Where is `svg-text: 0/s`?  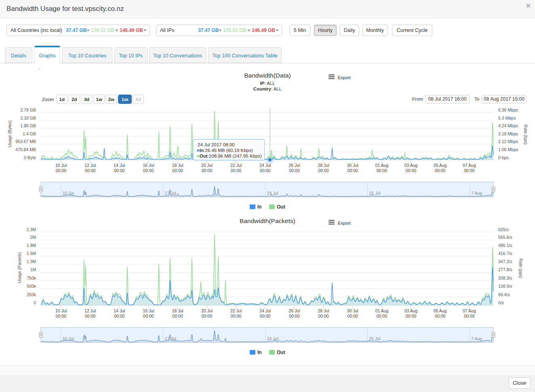
svg-text: 0/s is located at coordinates (501, 303).